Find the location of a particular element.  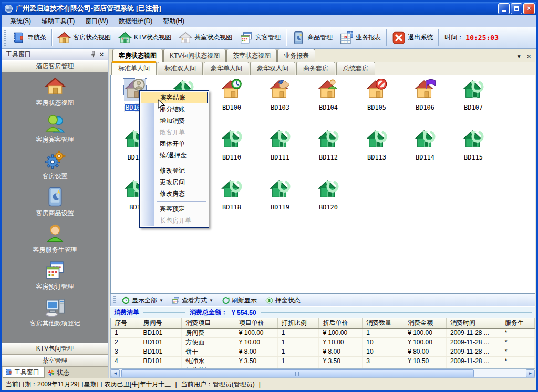

scroll-right-icon: ► is located at coordinates (531, 374).